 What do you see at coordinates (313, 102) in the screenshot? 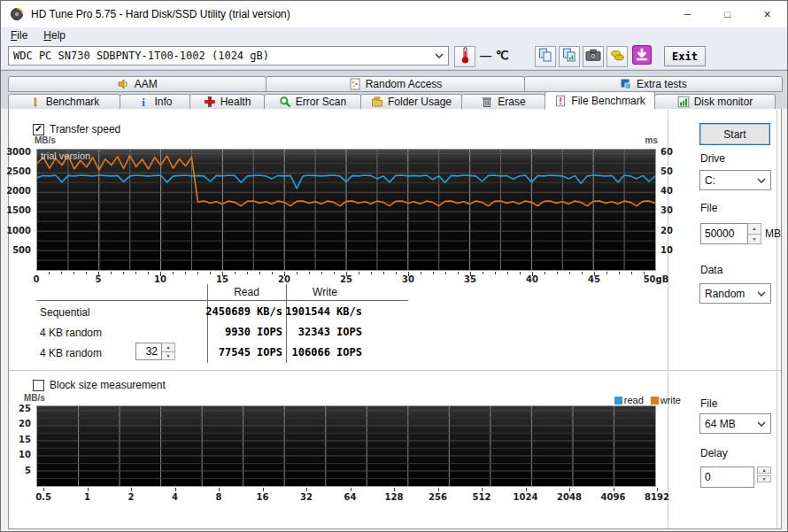
I see `tab-error-scan: Error Scan` at bounding box center [313, 102].